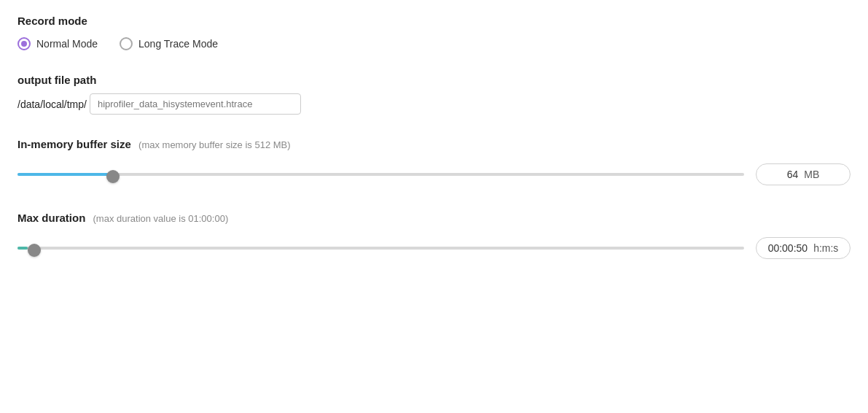 This screenshot has height=413, width=868. Describe the element at coordinates (58, 44) in the screenshot. I see `normal-mode-option: Normal Mode` at that location.